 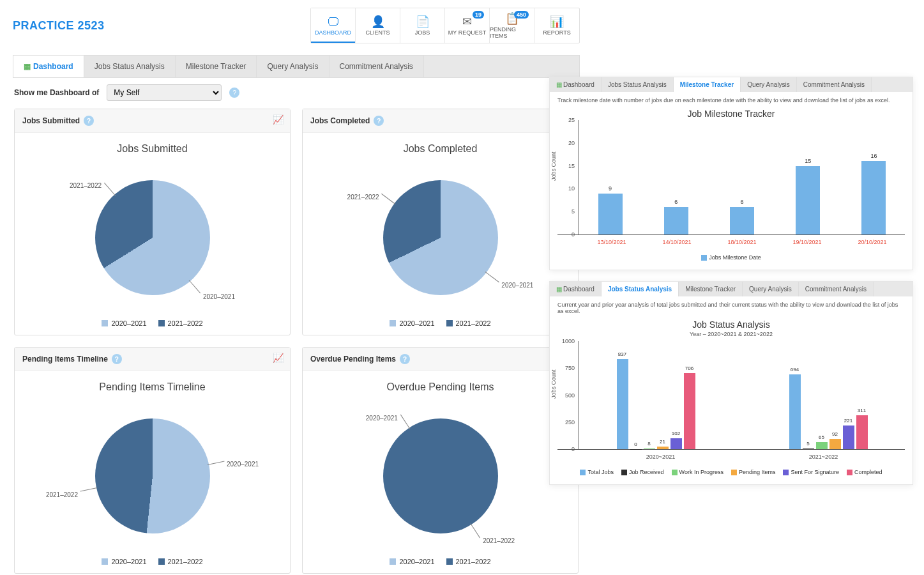 What do you see at coordinates (835, 444) in the screenshot?
I see `bar: 92` at bounding box center [835, 444].